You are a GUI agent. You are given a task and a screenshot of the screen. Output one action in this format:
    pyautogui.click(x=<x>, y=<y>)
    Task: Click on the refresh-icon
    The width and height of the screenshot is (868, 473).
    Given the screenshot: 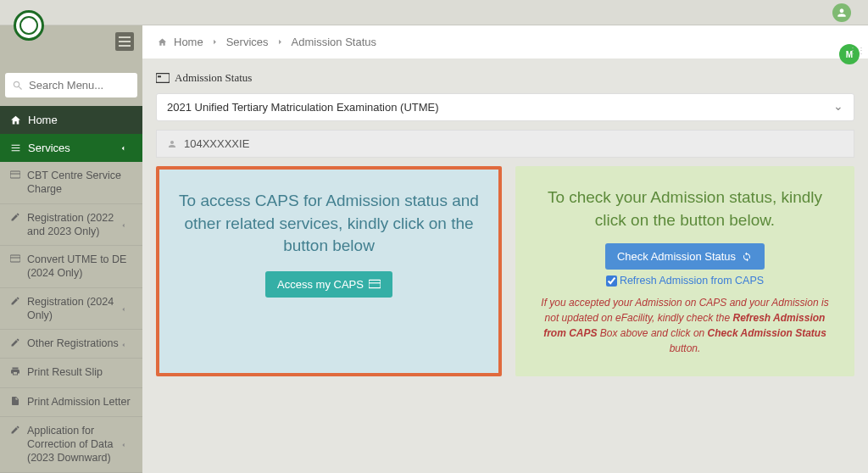 What is the action you would take?
    pyautogui.click(x=747, y=257)
    